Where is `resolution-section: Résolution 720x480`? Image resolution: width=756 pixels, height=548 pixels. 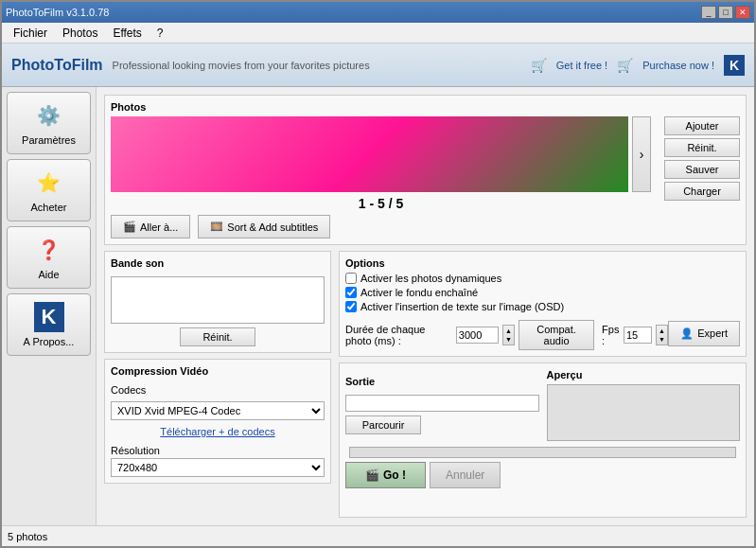 resolution-section: Résolution 720x480 is located at coordinates (218, 461).